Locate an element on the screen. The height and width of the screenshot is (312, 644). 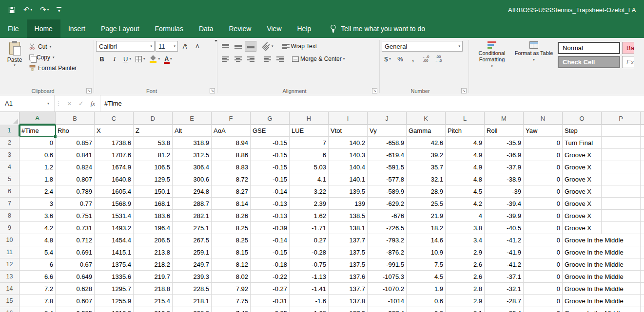
cell-I5: 140.1 is located at coordinates (348, 179).